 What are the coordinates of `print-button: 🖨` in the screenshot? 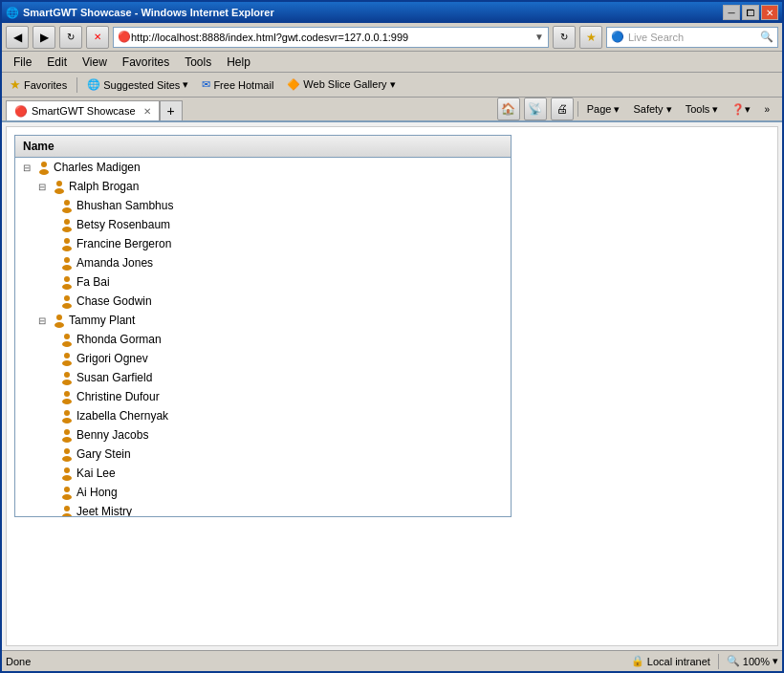 It's located at (562, 109).